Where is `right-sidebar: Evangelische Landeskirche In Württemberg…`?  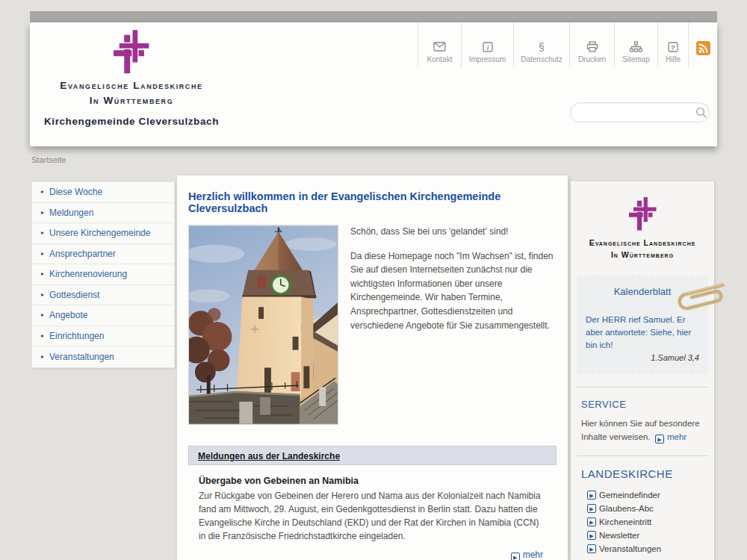
right-sidebar: Evangelische Landeskirche In Württemberg… is located at coordinates (642, 370).